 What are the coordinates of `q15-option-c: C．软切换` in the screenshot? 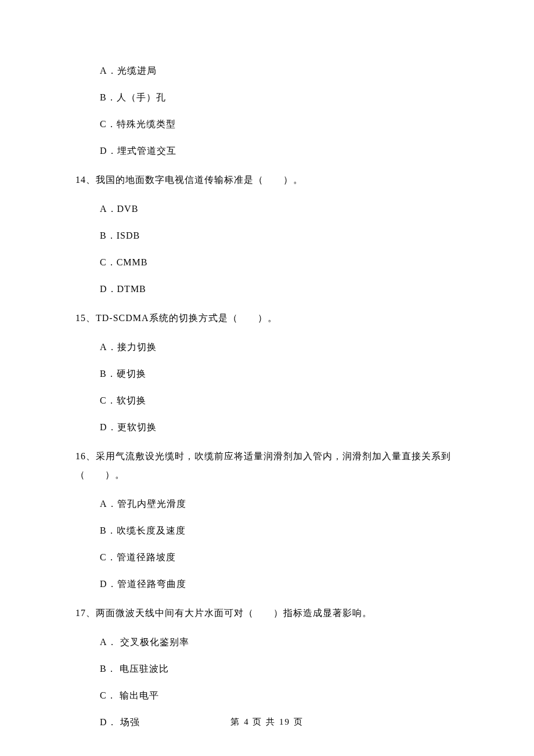 It's located at (279, 401).